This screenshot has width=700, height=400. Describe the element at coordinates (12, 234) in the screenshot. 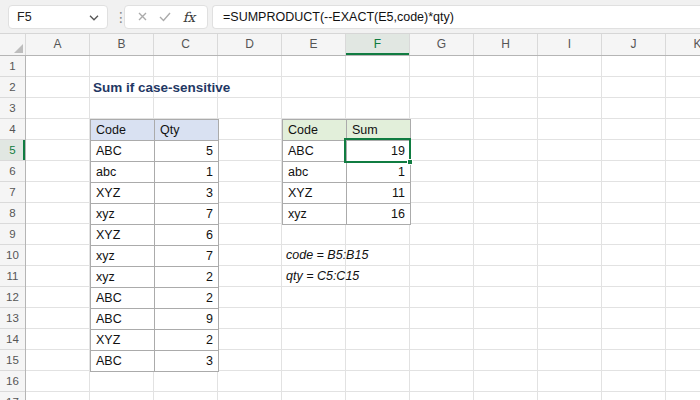

I see `row-header-9: 9` at that location.